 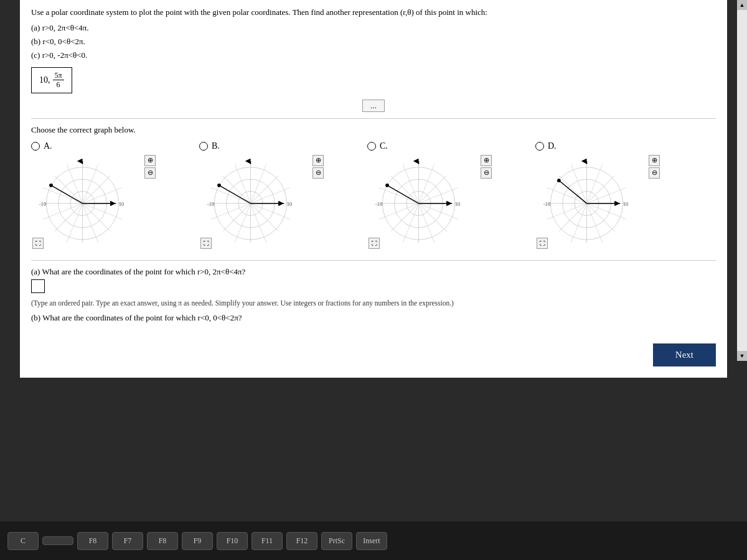 I want to click on graph-option-a: A., so click(x=112, y=195).